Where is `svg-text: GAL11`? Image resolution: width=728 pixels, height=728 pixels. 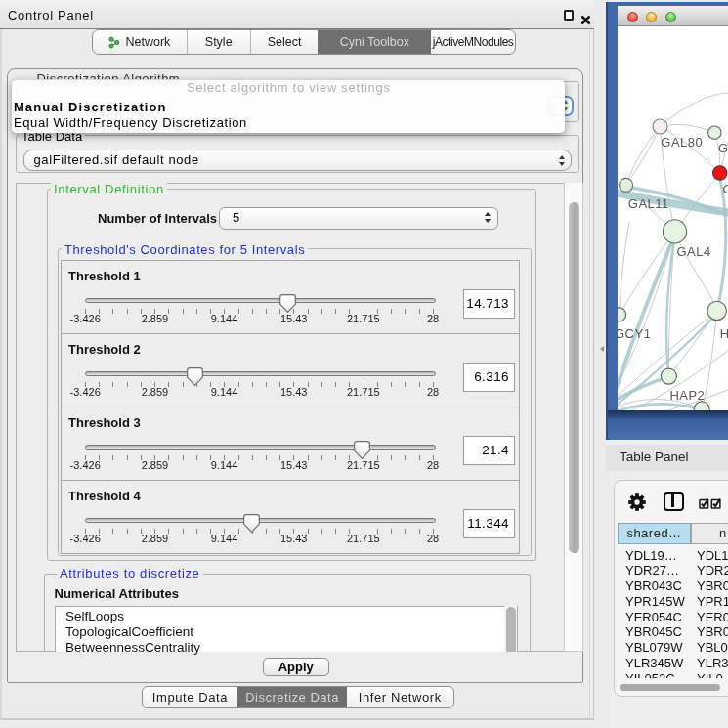 svg-text: GAL11 is located at coordinates (649, 203).